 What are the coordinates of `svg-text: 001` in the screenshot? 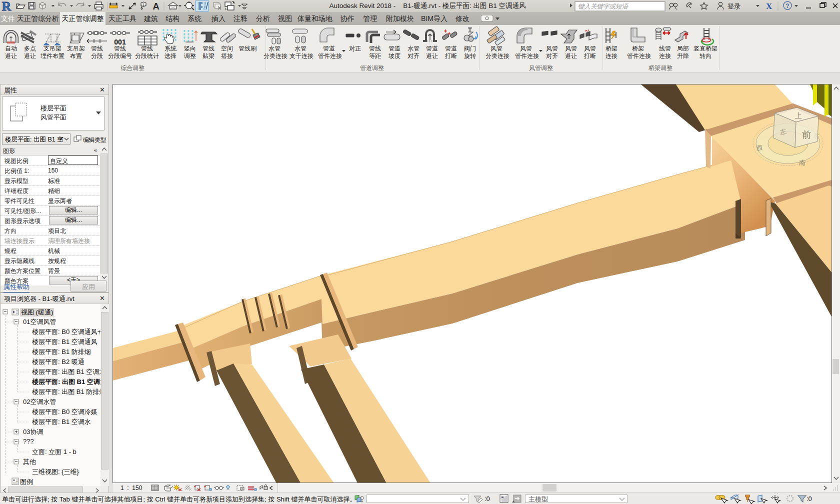 It's located at (120, 42).